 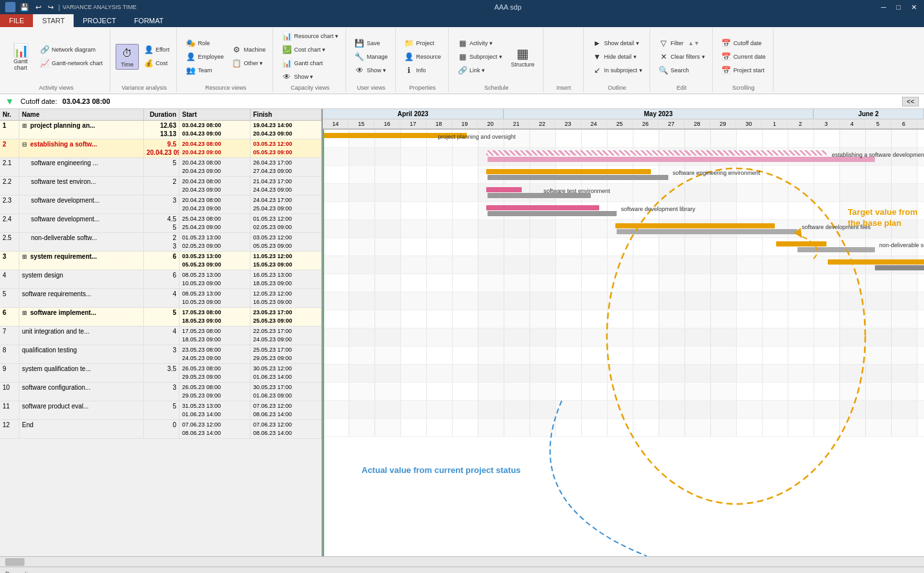 I want to click on table-row: 1 ⊞ project planning an... 12.6313.13 03…, so click(x=161, y=130).